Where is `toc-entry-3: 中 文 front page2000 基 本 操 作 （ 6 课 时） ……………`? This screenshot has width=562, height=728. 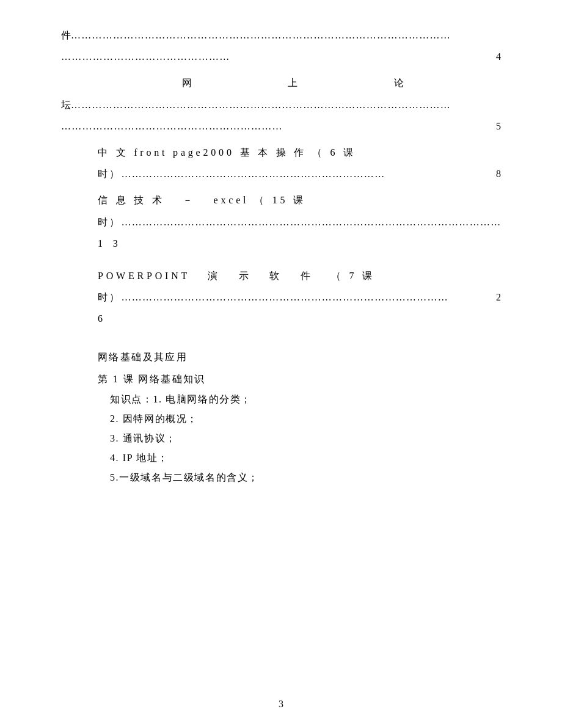 toc-entry-3: 中 文 front page2000 基 本 操 作 （ 6 课 时） …………… is located at coordinates (281, 163).